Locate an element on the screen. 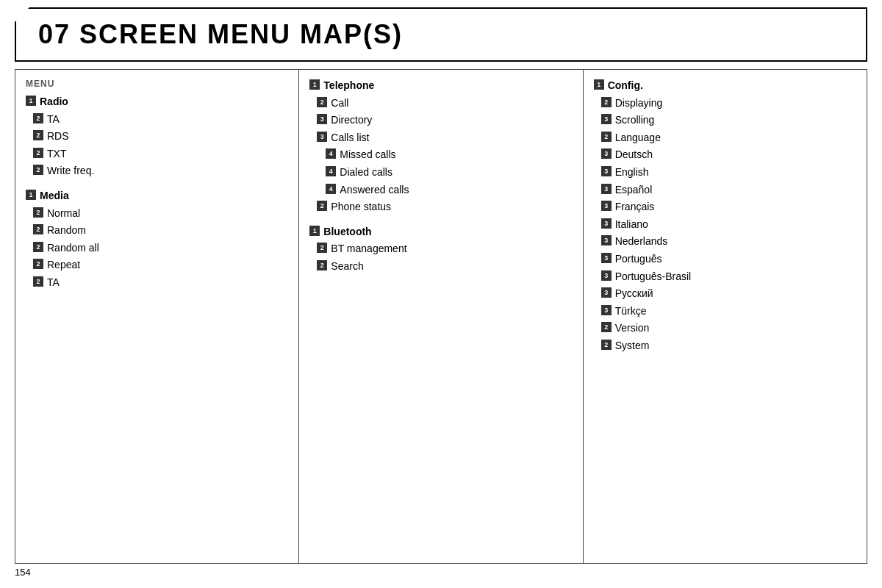  item-label: Search is located at coordinates (347, 267).